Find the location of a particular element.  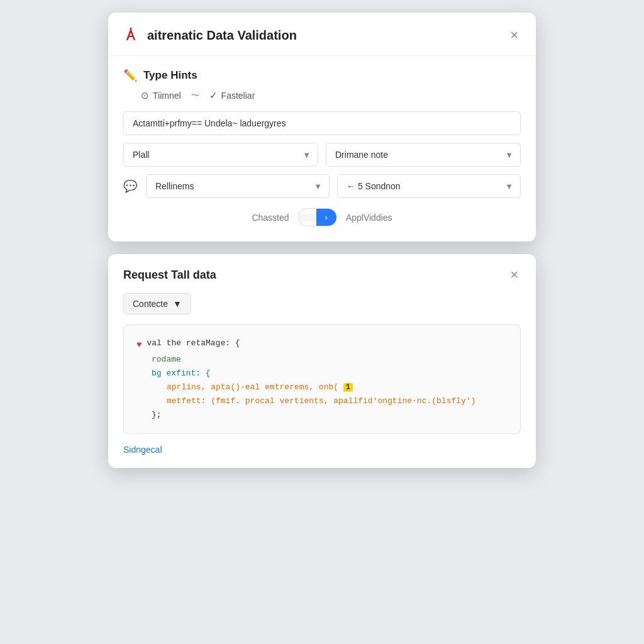

modal-title-row: aitrenatic Data Validation is located at coordinates (209, 35).